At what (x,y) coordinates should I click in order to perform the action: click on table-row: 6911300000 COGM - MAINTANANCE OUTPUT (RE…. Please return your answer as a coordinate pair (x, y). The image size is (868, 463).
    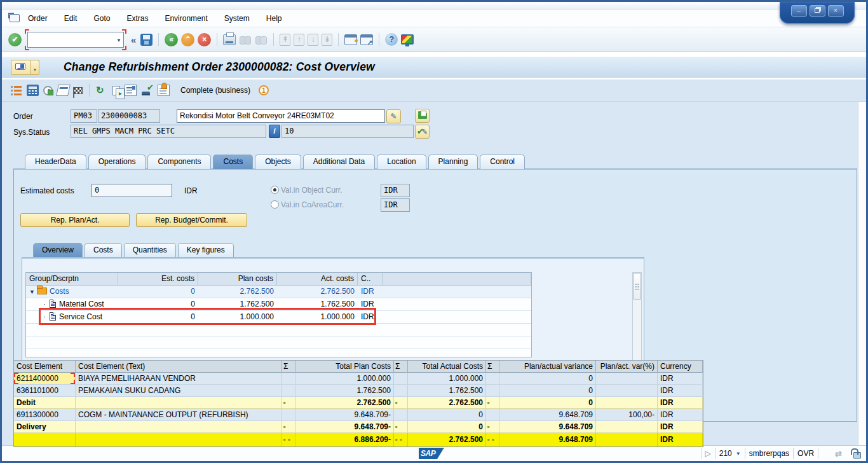
    Looking at the image, I should click on (358, 415).